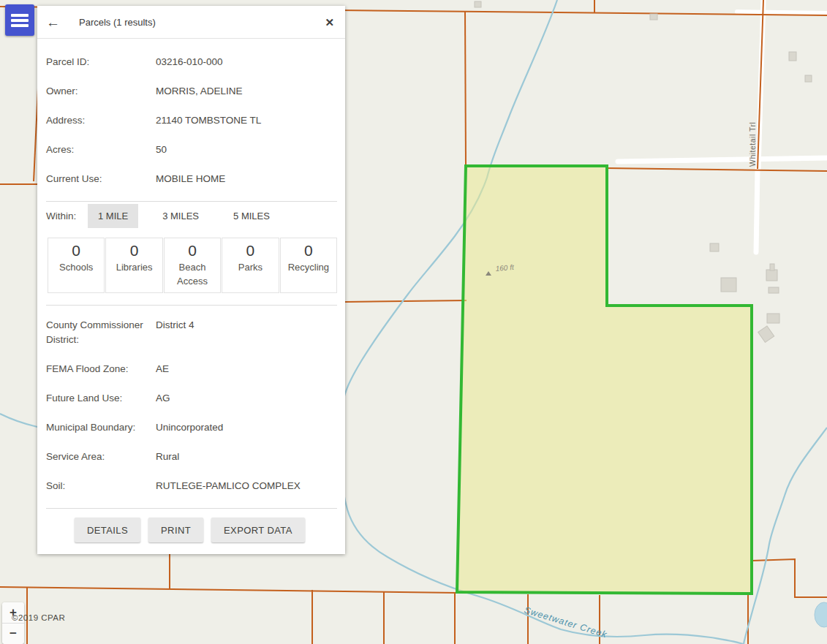 The image size is (827, 644). Describe the element at coordinates (117, 22) in the screenshot. I see `panel-title: Parcels (1 results)` at that location.